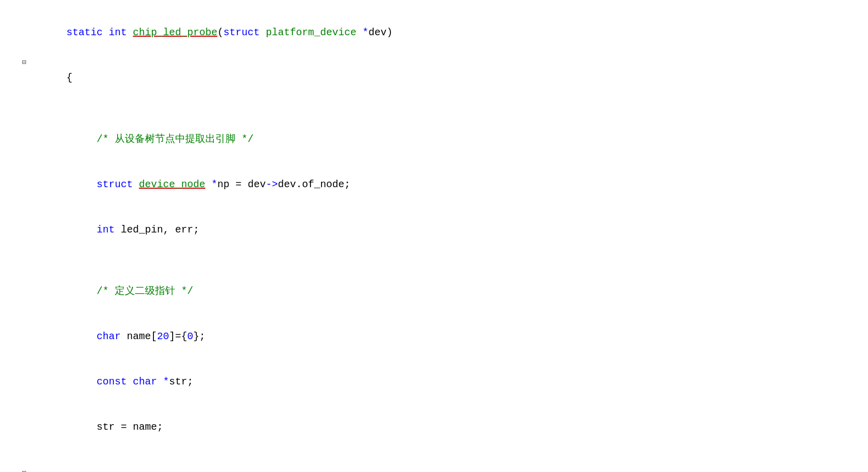 This screenshot has height=472, width=868. Describe the element at coordinates (160, 229) in the screenshot. I see `var-led-pin-err: led_pin, err;` at that location.